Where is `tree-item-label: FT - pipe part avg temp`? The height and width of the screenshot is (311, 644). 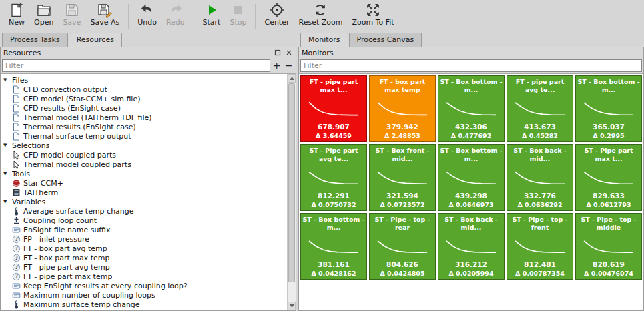 tree-item-label: FT - pipe part avg temp is located at coordinates (67, 267).